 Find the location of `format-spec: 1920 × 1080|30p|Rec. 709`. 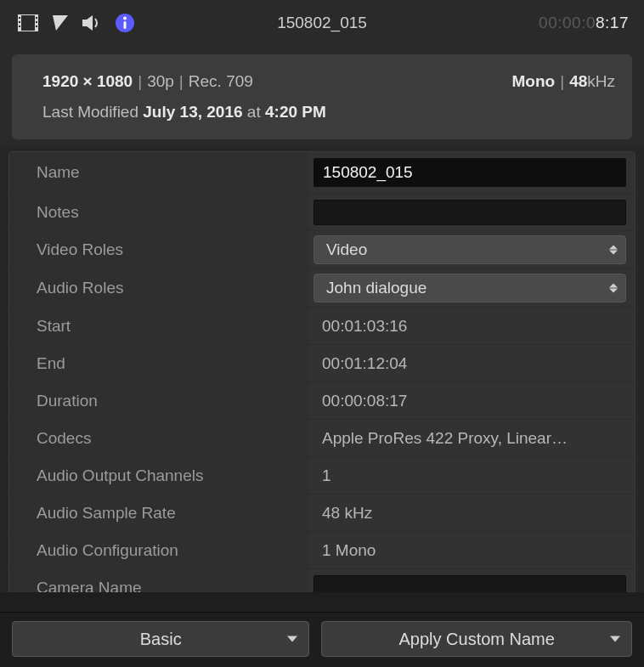

format-spec: 1920 × 1080|30p|Rec. 709 is located at coordinates (148, 82).